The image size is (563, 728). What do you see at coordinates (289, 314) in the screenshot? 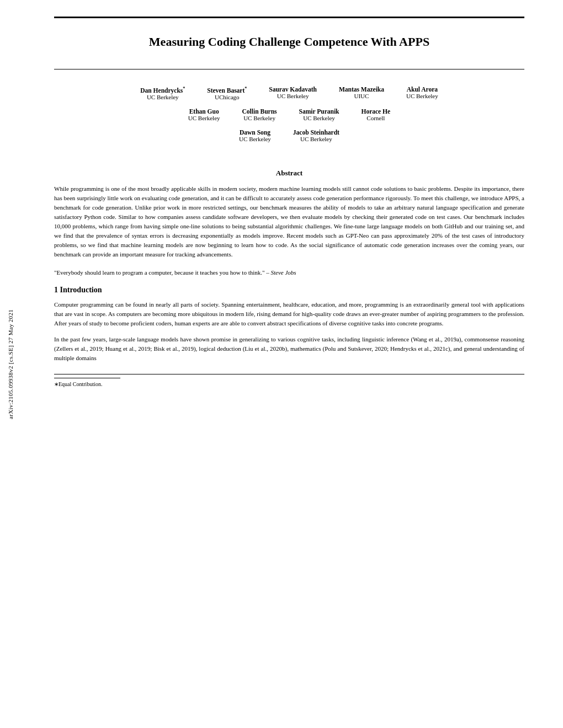
I see `section-1-para-1: Computer programming can be found in nea…` at bounding box center [289, 314].